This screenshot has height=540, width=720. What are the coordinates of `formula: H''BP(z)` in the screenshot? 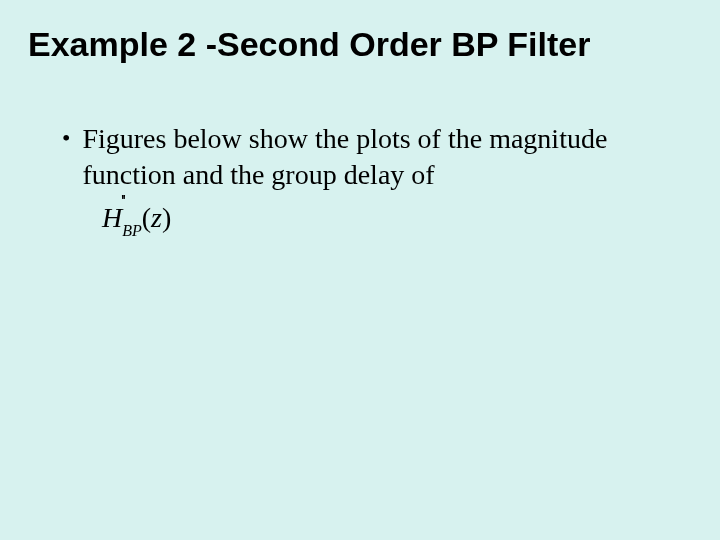 It's located at (399, 220).